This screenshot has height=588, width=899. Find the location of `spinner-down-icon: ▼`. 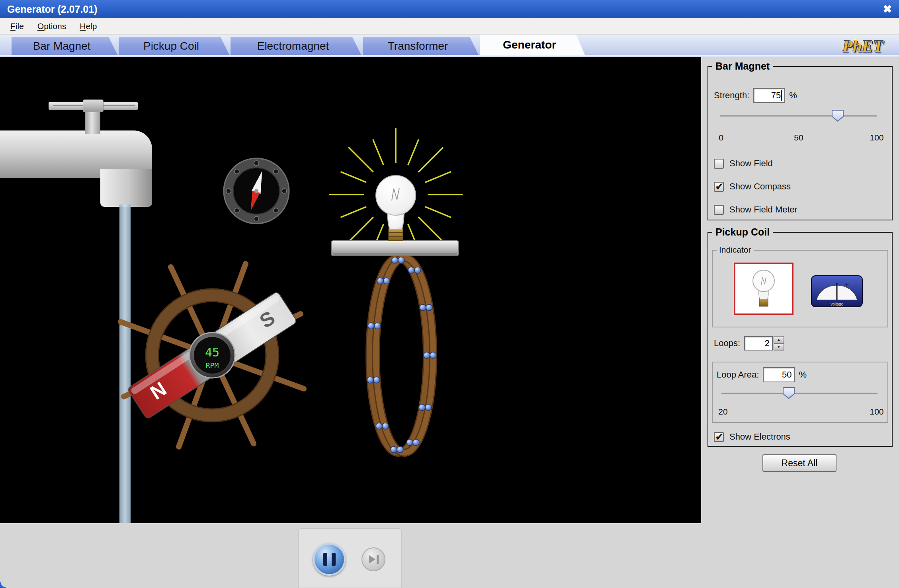

spinner-down-icon: ▼ is located at coordinates (779, 347).